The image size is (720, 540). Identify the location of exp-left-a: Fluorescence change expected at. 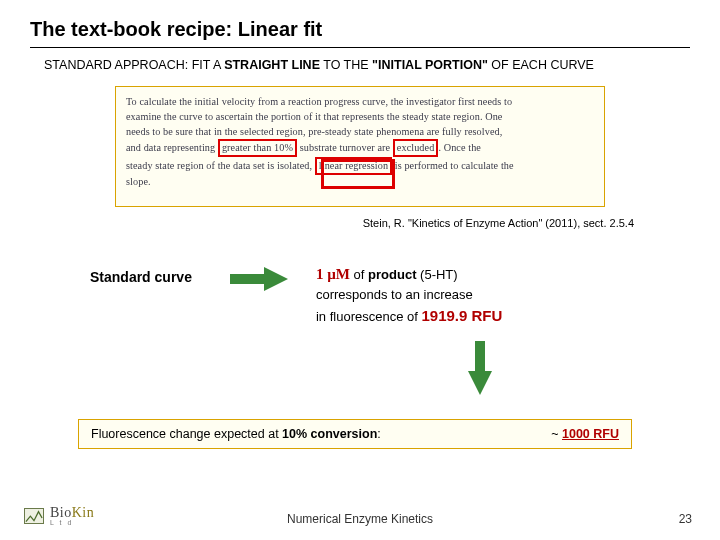
(186, 434).